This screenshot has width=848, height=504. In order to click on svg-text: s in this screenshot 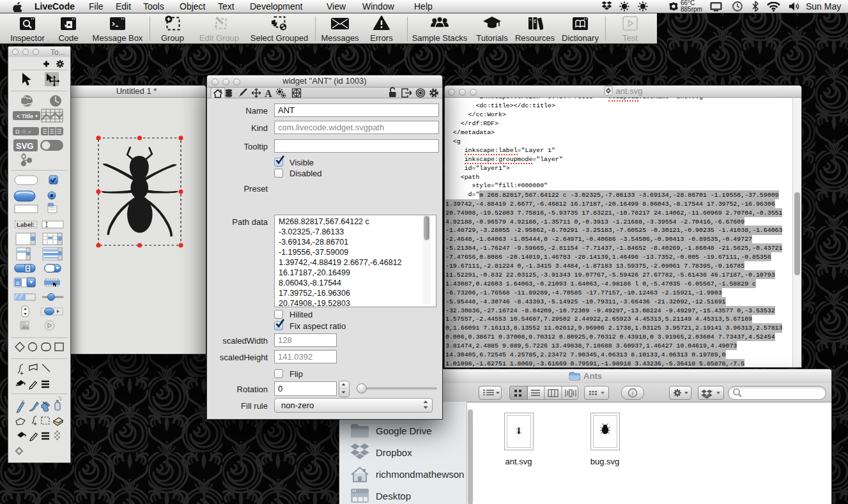, I will do `click(535, 22)`.